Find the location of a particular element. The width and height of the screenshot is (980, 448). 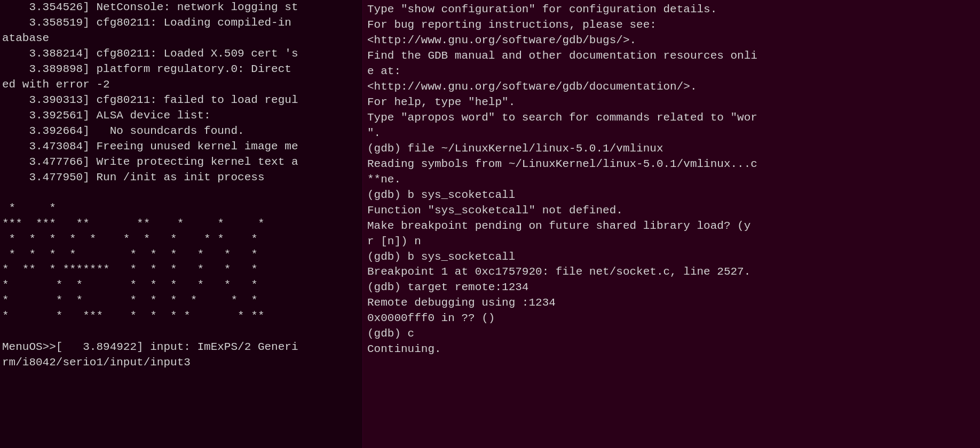

right-line-9: (gdb) file ~/LinuxKernel/linux-5.0.1/vml… is located at coordinates (671, 149).